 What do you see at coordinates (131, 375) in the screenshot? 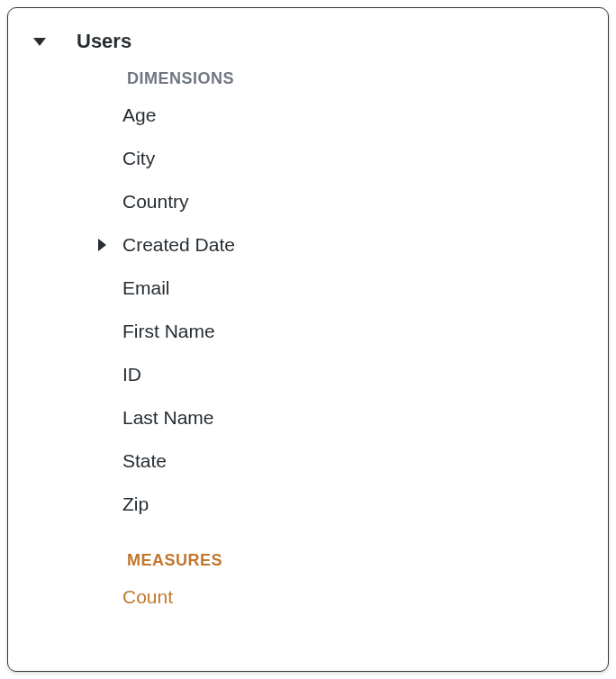
I see `field-label: ID` at bounding box center [131, 375].